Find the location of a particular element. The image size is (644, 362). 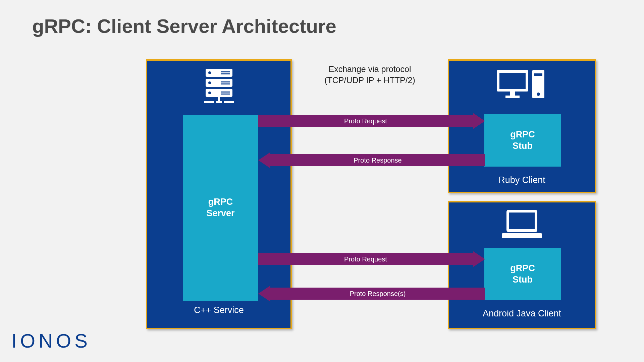

ruby-stub-box: gRPC Stub is located at coordinates (523, 140).